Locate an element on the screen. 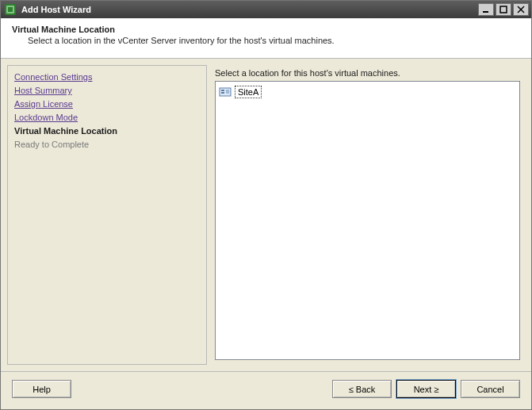  next-button: Next ≥ is located at coordinates (427, 389).